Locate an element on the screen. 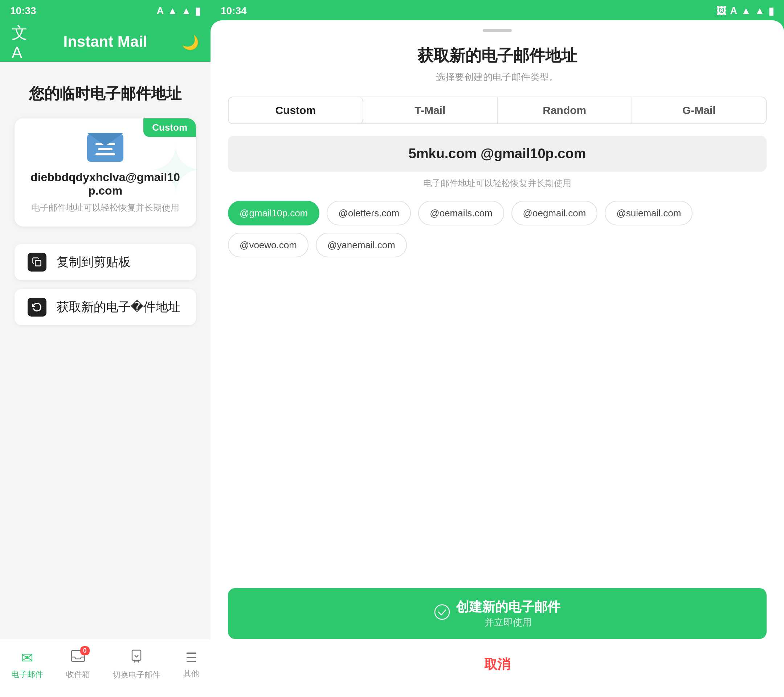 The height and width of the screenshot is (697, 784). wifi-icon: ▲ is located at coordinates (173, 11).